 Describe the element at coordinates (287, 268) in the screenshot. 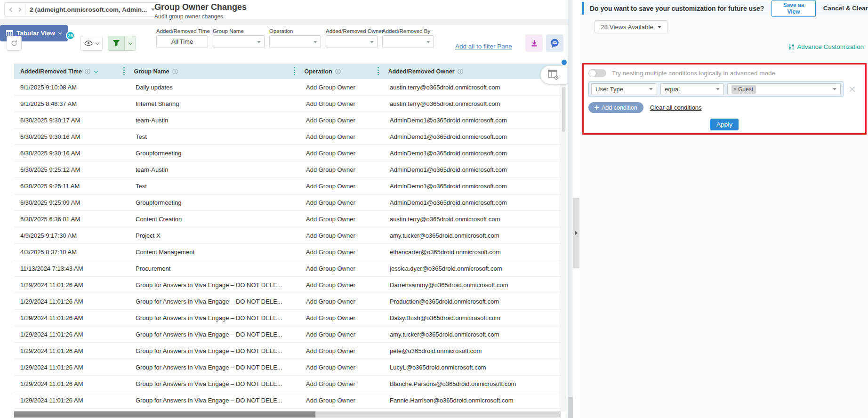

I see `table-row: 11/13/2024 7:13:43 AM Procurement Add Gr…` at that location.